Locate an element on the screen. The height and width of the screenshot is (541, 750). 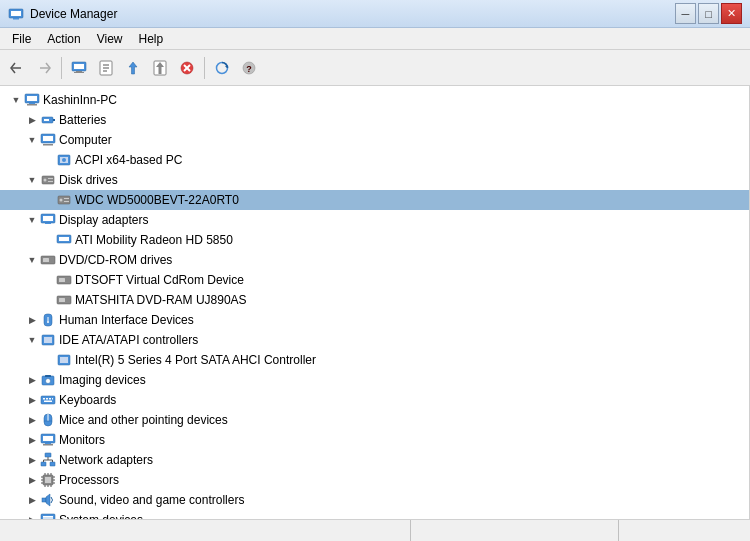
disable-button is located at coordinates (160, 68).